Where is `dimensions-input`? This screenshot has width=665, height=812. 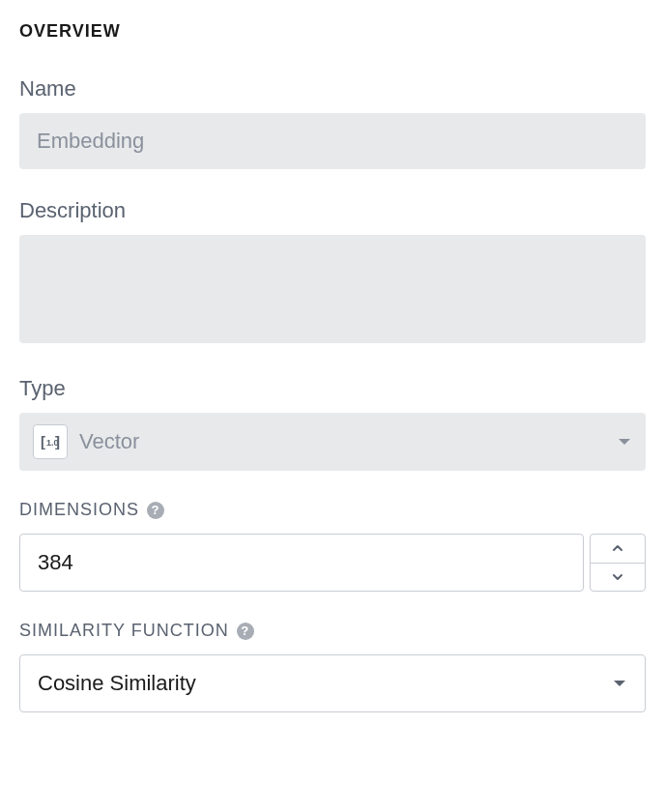 dimensions-input is located at coordinates (302, 563).